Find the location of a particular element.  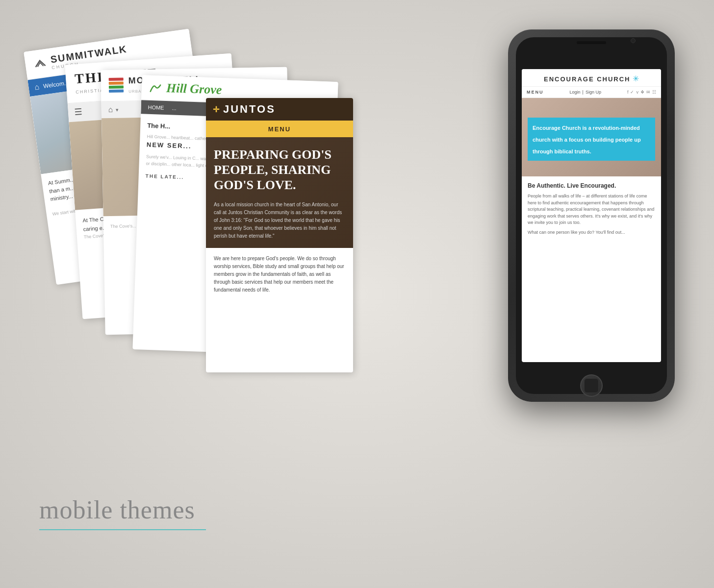

hero-blue-box: Encourage Church is a revolution-minded … is located at coordinates (591, 139).